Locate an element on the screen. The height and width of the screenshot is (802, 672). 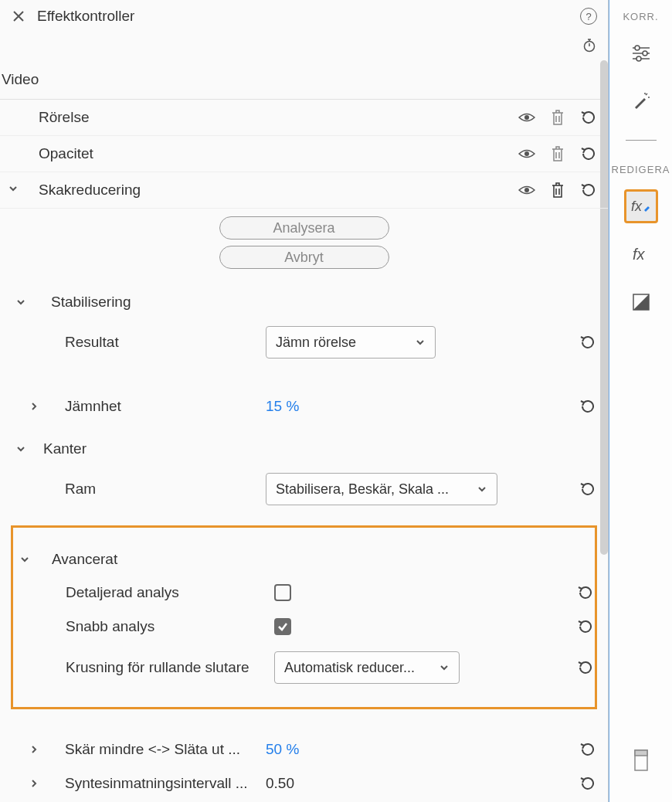
synth-value: 0.50 is located at coordinates (280, 783).